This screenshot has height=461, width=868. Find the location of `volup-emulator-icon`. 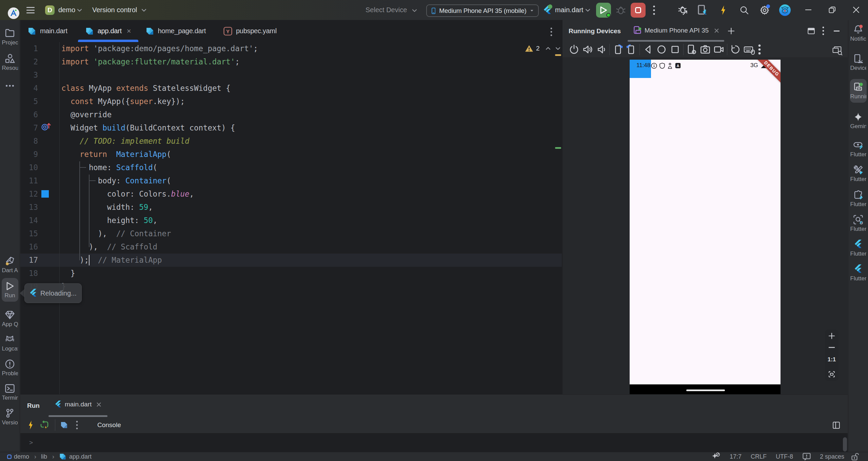

volup-emulator-icon is located at coordinates (588, 49).